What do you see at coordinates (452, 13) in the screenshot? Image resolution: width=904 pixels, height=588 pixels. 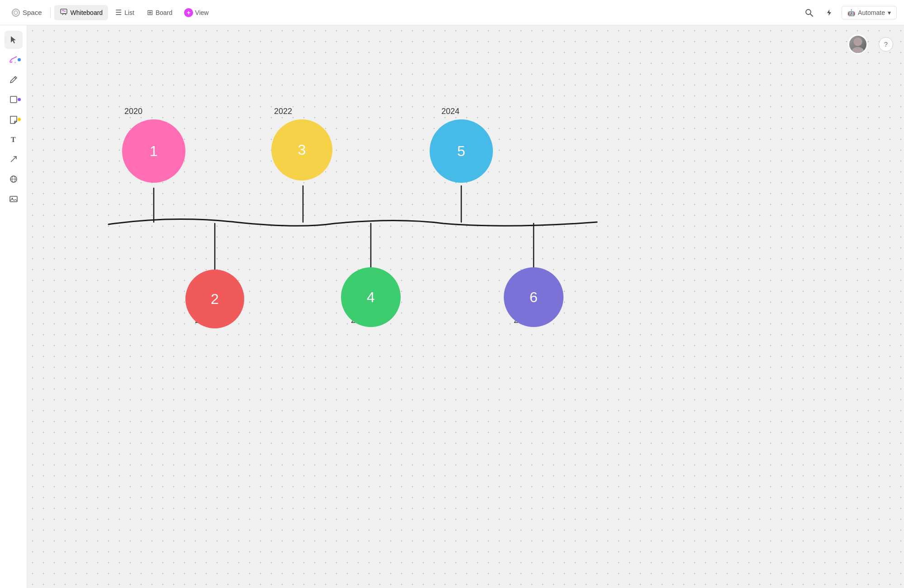 I see `topbar: Space Whiteboard ☰ List ⊞ Board + View` at bounding box center [452, 13].